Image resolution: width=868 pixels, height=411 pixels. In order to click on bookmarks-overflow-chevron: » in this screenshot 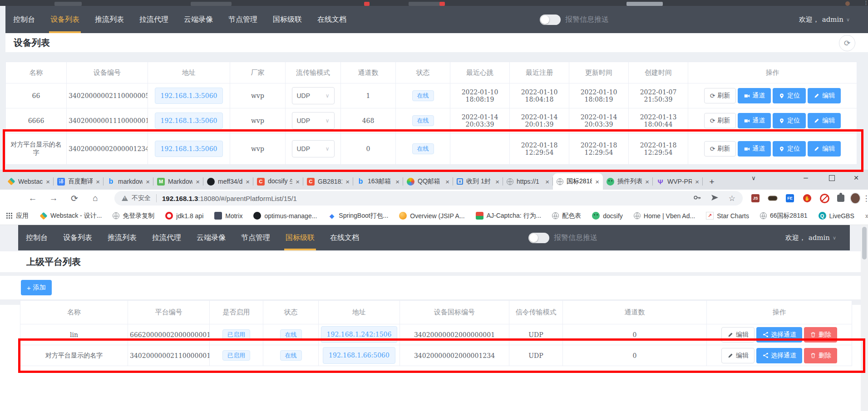, I will do `click(867, 216)`.